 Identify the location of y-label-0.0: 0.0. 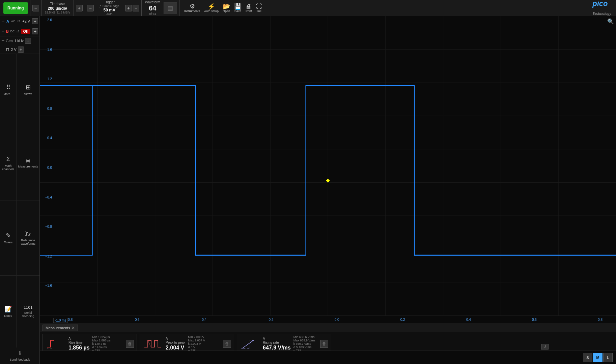
(47, 168).